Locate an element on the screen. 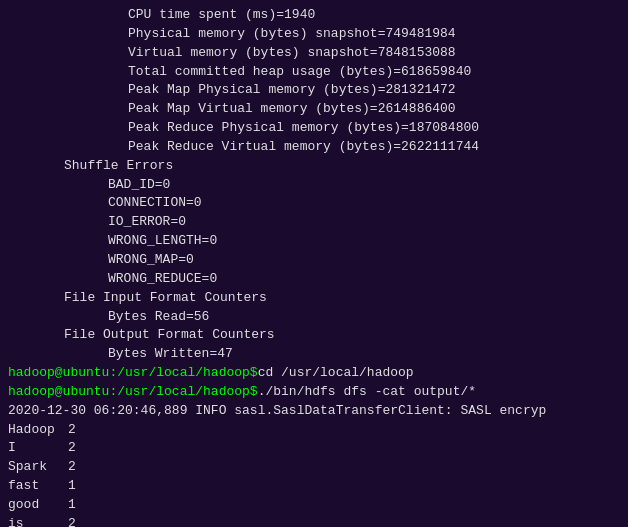 This screenshot has height=527, width=628. wrong-reduce-line: WRONG_REDUCE=0 is located at coordinates (314, 280).